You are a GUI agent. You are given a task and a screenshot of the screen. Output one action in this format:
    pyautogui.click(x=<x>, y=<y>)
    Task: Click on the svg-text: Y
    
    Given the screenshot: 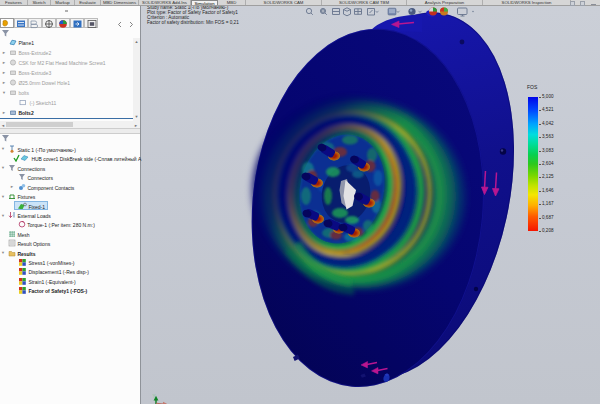 What is the action you would take?
    pyautogui.click(x=154, y=396)
    